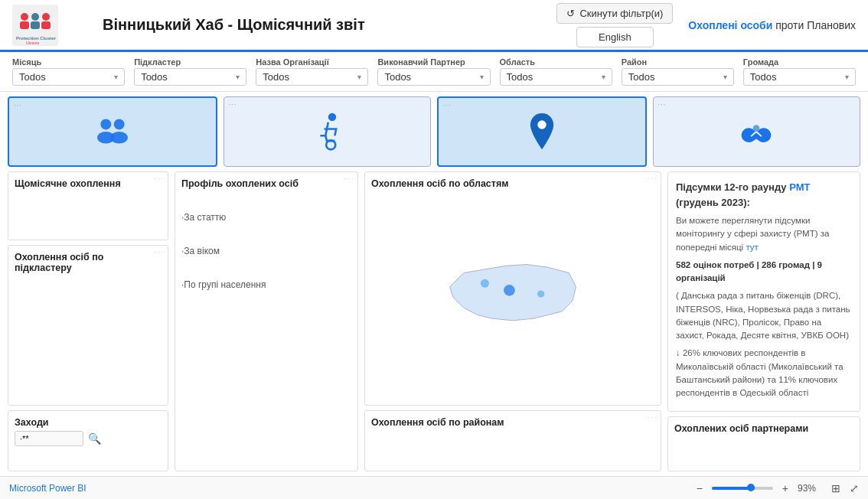  I want to click on search-icon: 🔍, so click(95, 439).